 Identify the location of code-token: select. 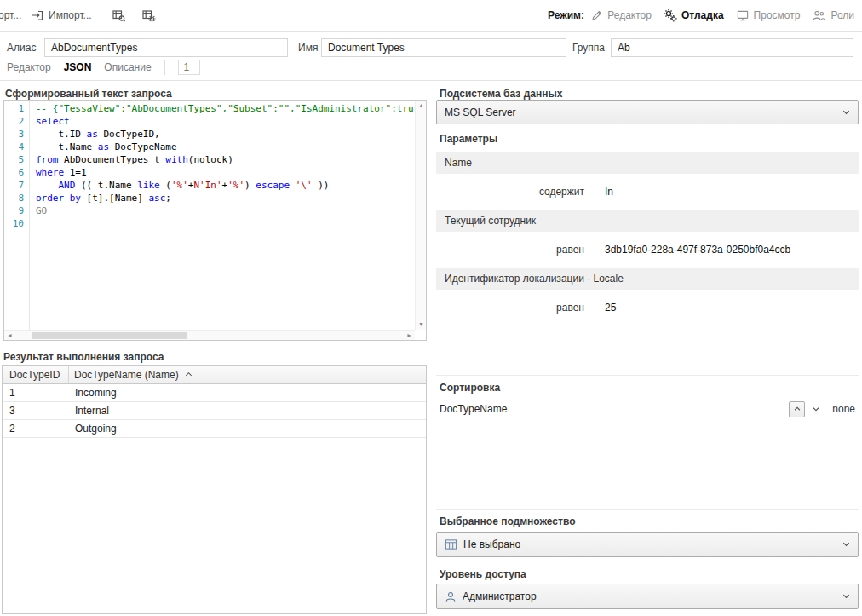
(53, 121).